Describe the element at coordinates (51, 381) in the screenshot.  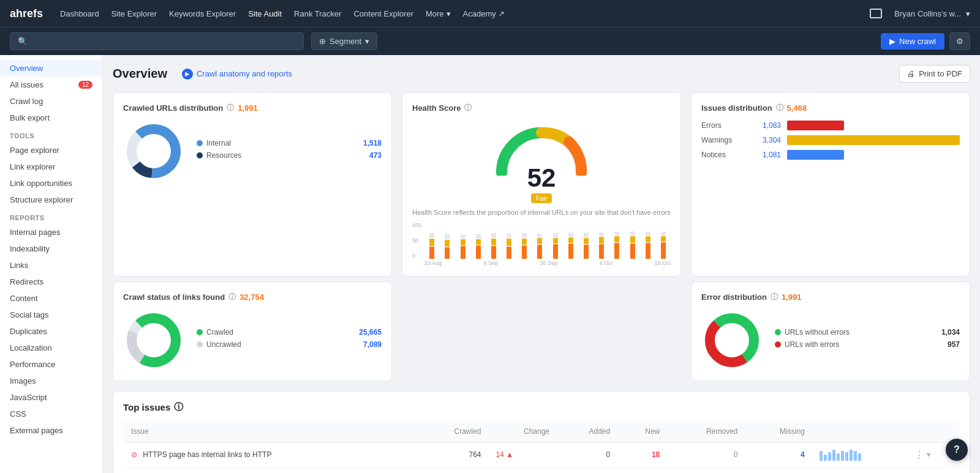
I see `sidebar-item-images: Images` at that location.